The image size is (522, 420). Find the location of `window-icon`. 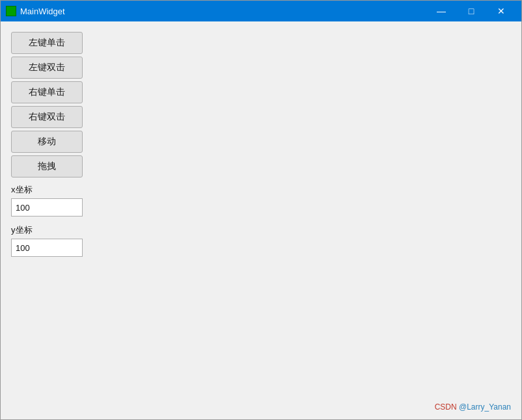

window-icon is located at coordinates (11, 11).